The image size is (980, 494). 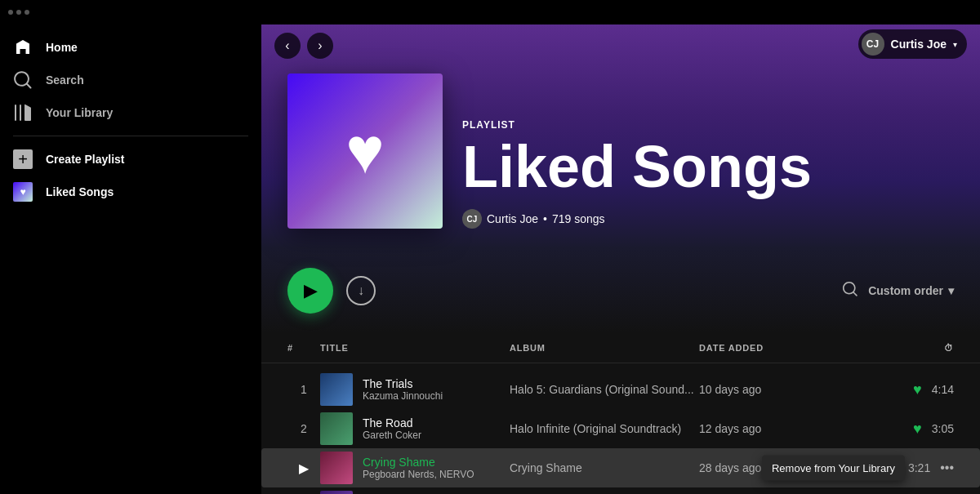 I want to click on track-text: Crying Shame Pegboard Nerds, NERVO, so click(x=418, y=468).